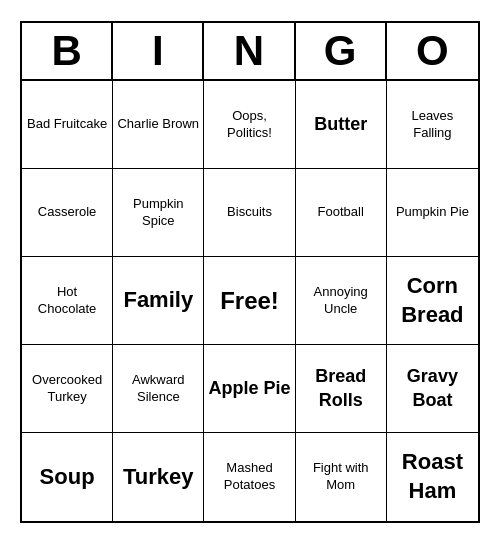 Image resolution: width=500 pixels, height=544 pixels. What do you see at coordinates (342, 477) in the screenshot?
I see `bingo-cell-23: Fight with Mom` at bounding box center [342, 477].